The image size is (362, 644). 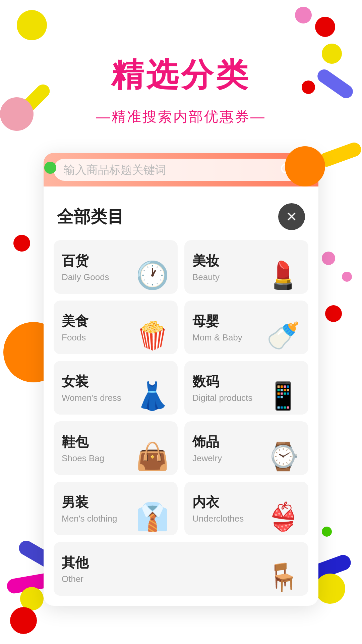 I want to click on search-placeholder: 输入商品标题关键词, so click(x=115, y=170).